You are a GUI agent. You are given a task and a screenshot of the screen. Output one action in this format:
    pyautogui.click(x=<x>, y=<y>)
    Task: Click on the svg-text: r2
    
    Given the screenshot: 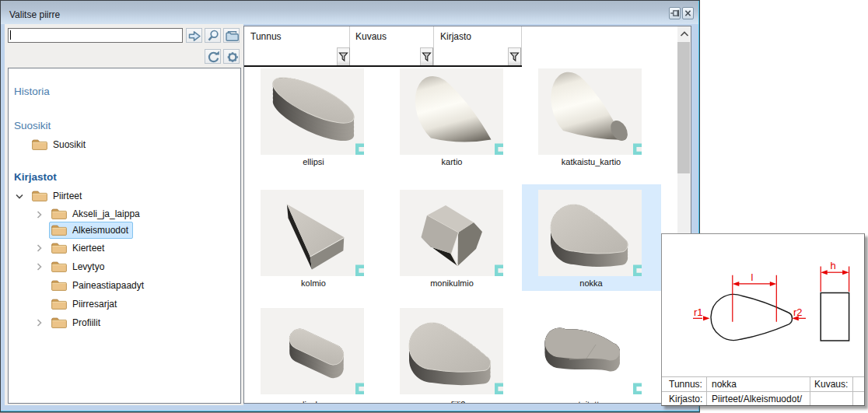 What is the action you would take?
    pyautogui.click(x=798, y=313)
    